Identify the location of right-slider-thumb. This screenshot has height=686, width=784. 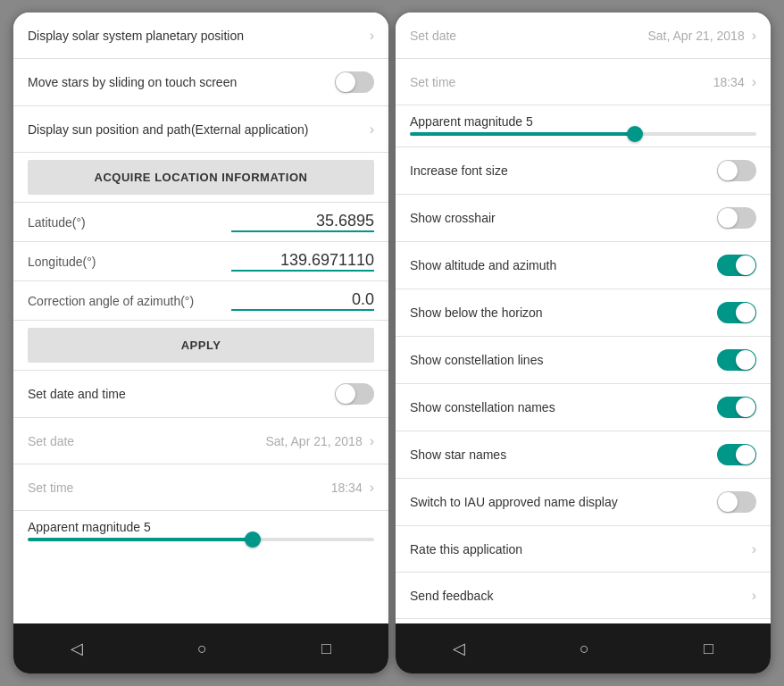
(635, 134).